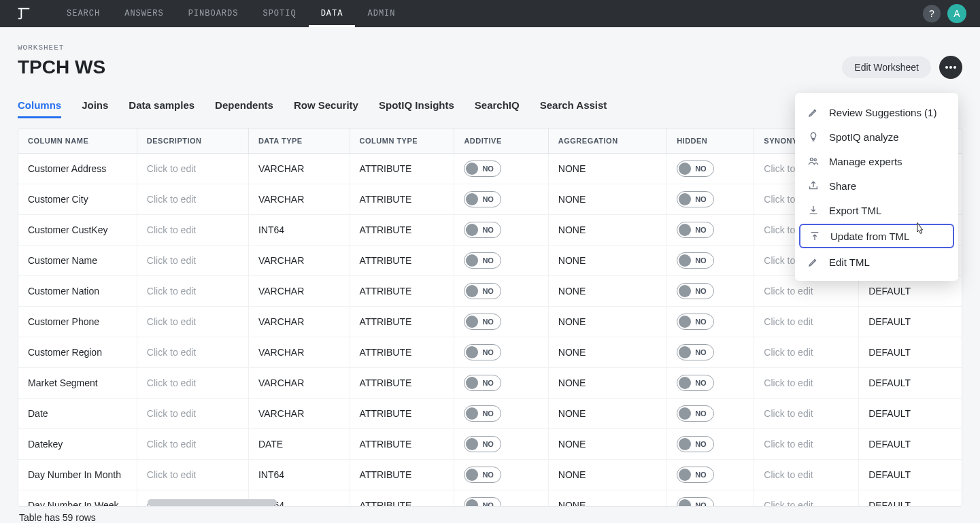 This screenshot has height=523, width=980. I want to click on column-header: DATA TYPE, so click(299, 141).